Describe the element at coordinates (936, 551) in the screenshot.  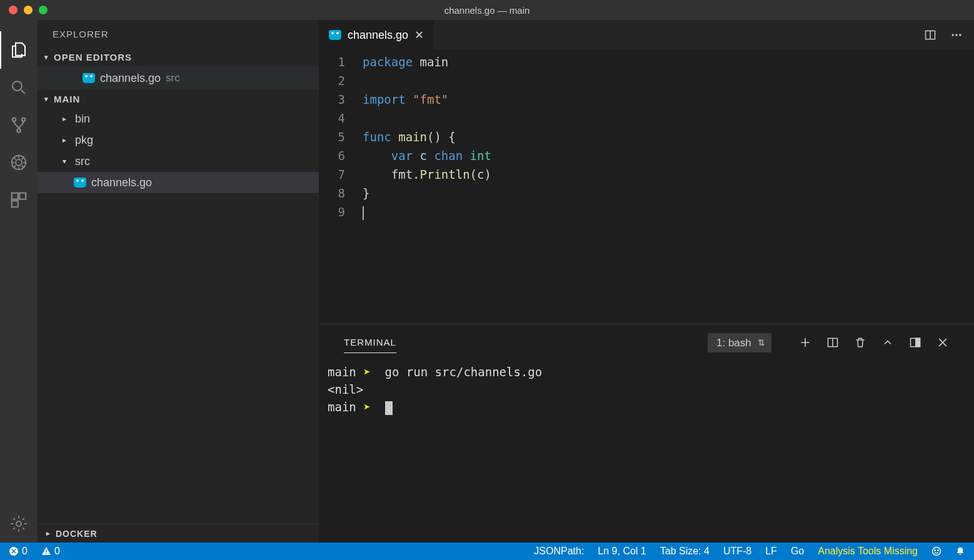
I see `status-feedback` at that location.